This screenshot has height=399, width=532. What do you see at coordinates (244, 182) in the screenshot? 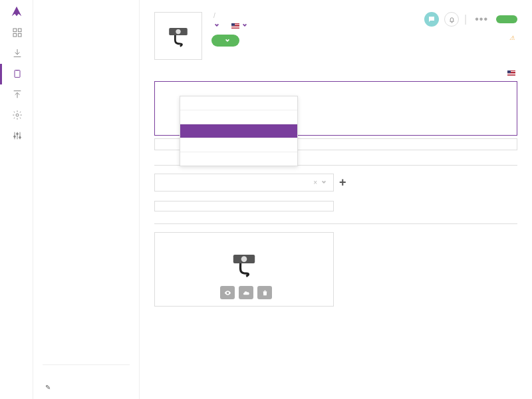
I see `max-video-res-select: ×` at bounding box center [244, 182].